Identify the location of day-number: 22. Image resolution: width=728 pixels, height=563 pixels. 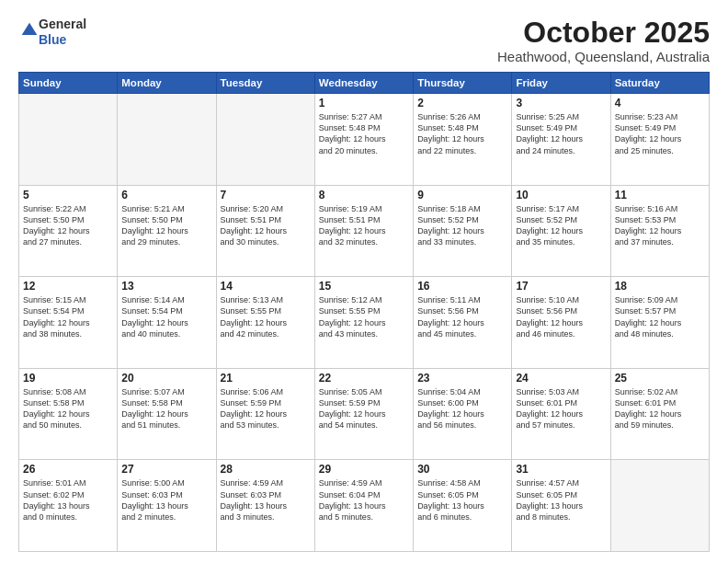
(364, 378).